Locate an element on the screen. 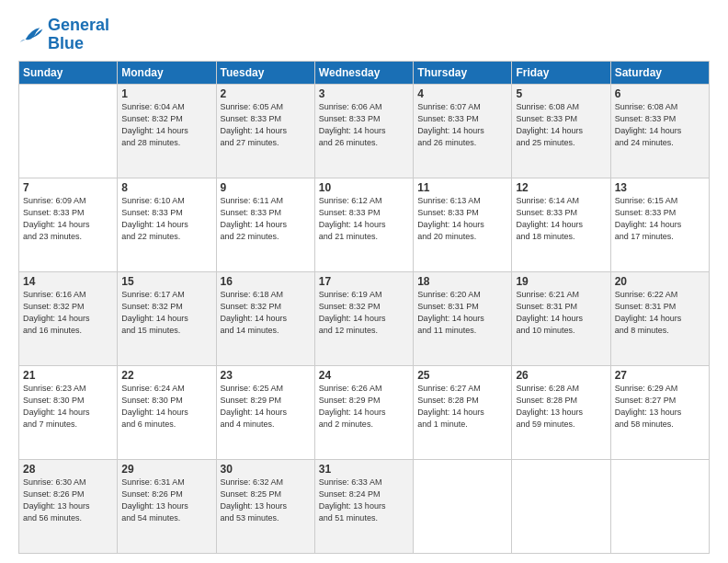  calendar-cell: 14Sunrise: 6:16 AMSunset: 8:32 PMDayligh… is located at coordinates (68, 318).